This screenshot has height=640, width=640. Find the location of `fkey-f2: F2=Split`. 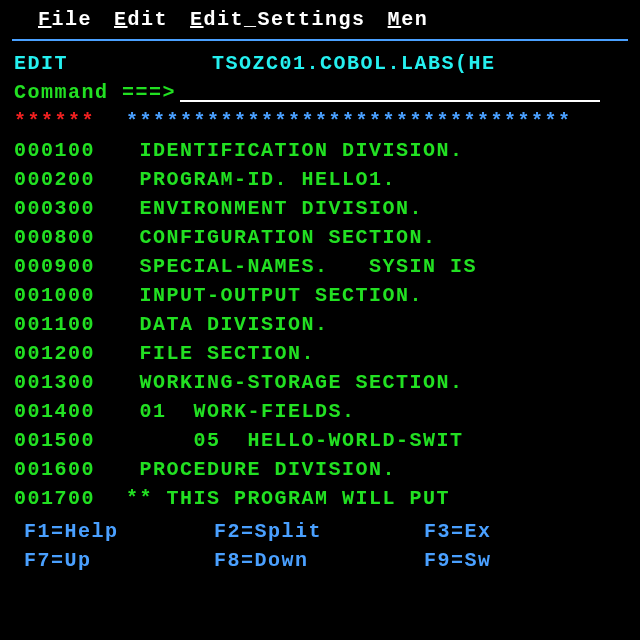

fkey-f2: F2=Split is located at coordinates (319, 532).